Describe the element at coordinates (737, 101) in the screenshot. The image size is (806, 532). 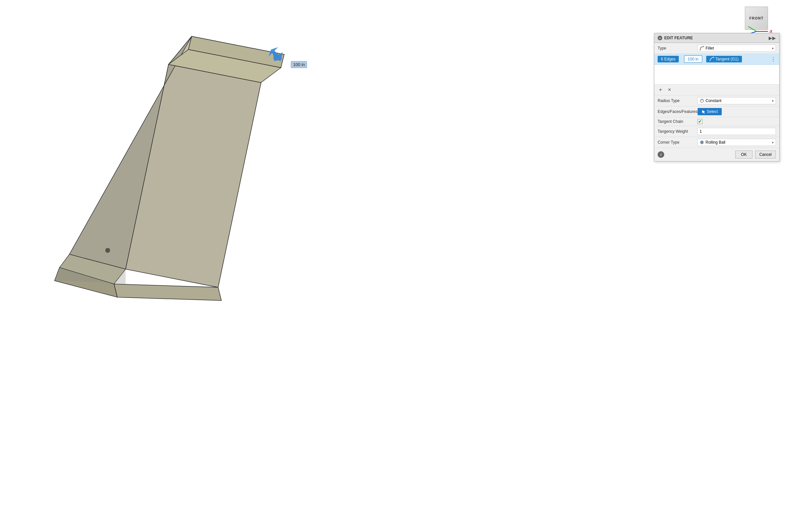
I see `radius-type-control: Constant ▾` at that location.